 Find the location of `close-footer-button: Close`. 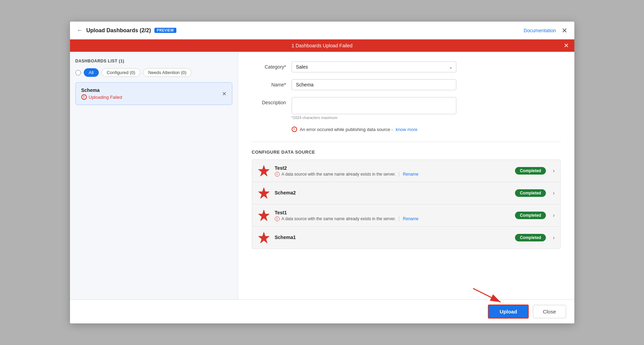

close-footer-button: Close is located at coordinates (549, 311).